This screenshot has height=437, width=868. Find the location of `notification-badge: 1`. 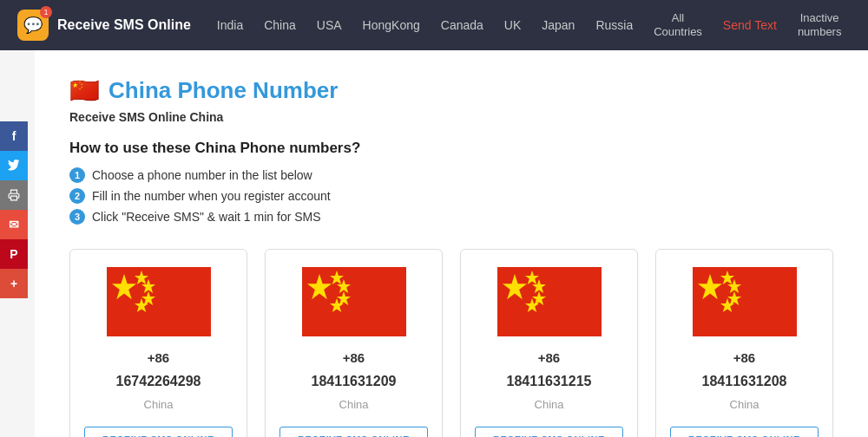

notification-badge: 1 is located at coordinates (46, 12).